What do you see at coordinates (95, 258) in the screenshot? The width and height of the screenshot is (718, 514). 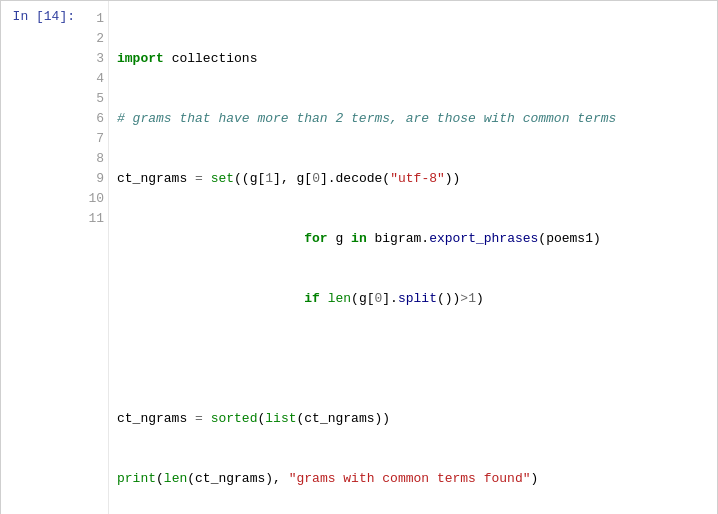 I see `line-numbers: 1 2 3 4 5 6 7 8 9 10 11` at bounding box center [95, 258].